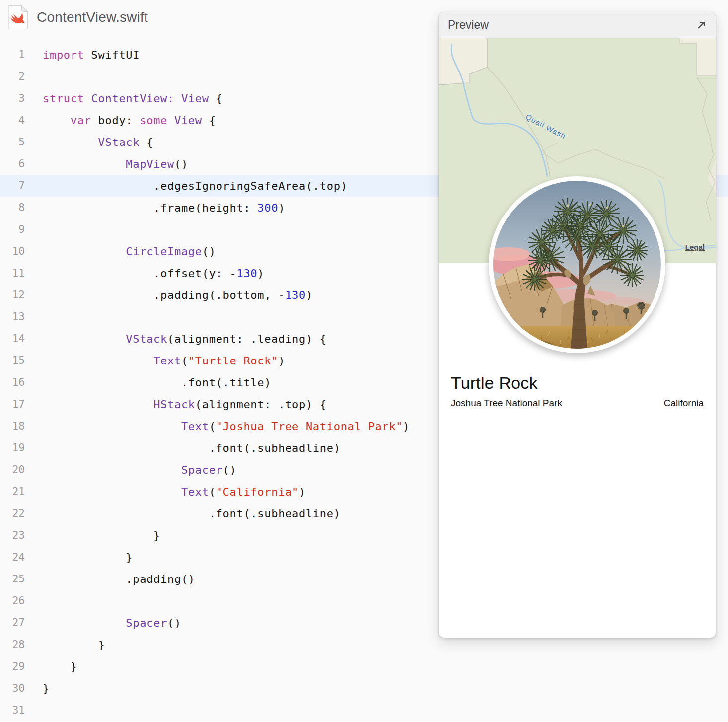  Describe the element at coordinates (468, 25) in the screenshot. I see `preview-title: Preview` at that location.